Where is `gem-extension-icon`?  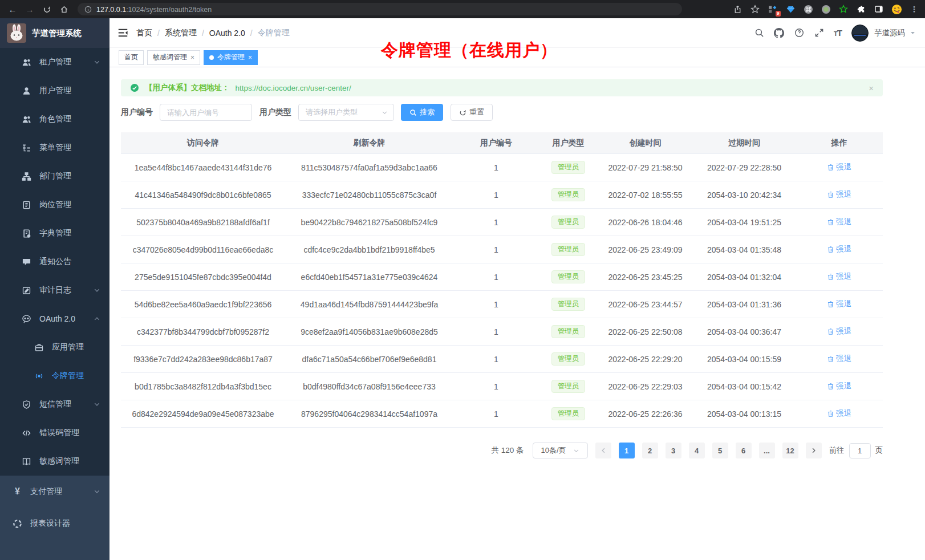
gem-extension-icon is located at coordinates (790, 9).